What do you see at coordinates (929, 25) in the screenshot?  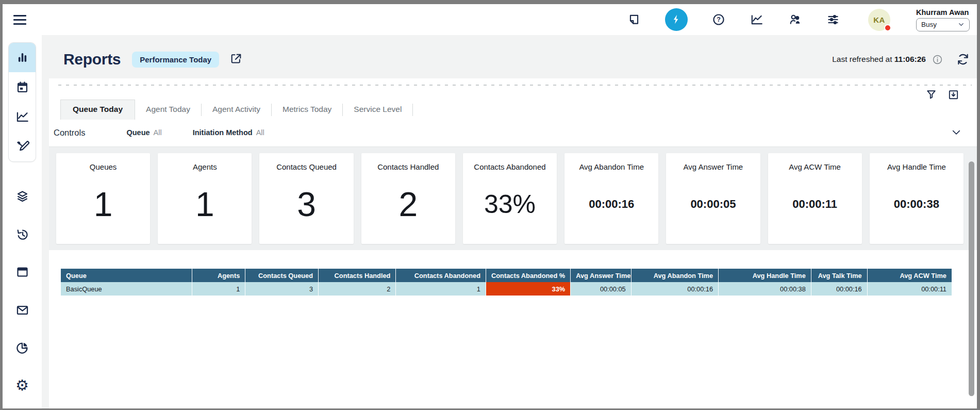 I see `status-value: Busy` at bounding box center [929, 25].